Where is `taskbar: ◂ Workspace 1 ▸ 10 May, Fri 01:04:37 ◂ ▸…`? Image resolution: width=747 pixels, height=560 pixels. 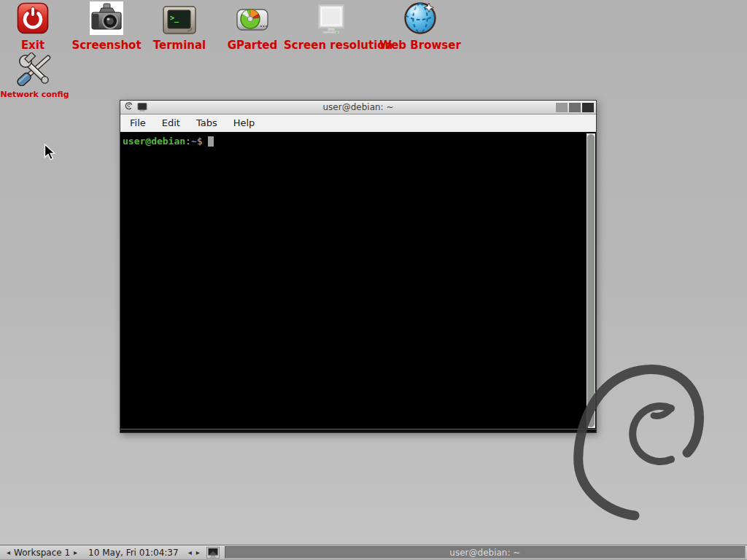
taskbar: ◂ Workspace 1 ▸ 10 May, Fri 01:04:37 ◂ ▸… is located at coordinates (374, 553).